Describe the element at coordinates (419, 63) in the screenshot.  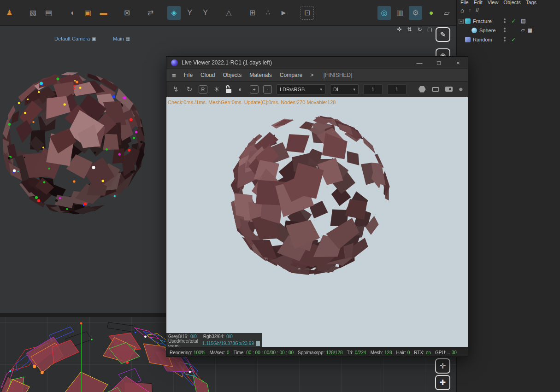
I see `minimize-button: —` at that location.